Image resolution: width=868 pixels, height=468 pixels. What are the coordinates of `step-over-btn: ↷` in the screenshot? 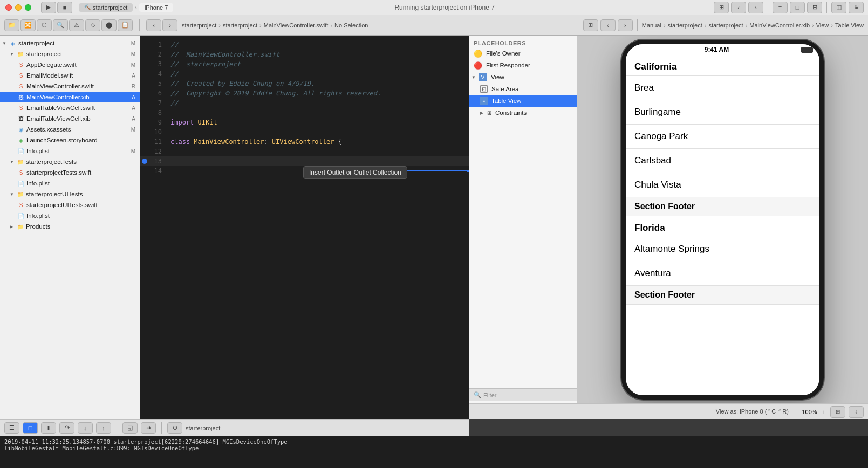 It's located at (67, 428).